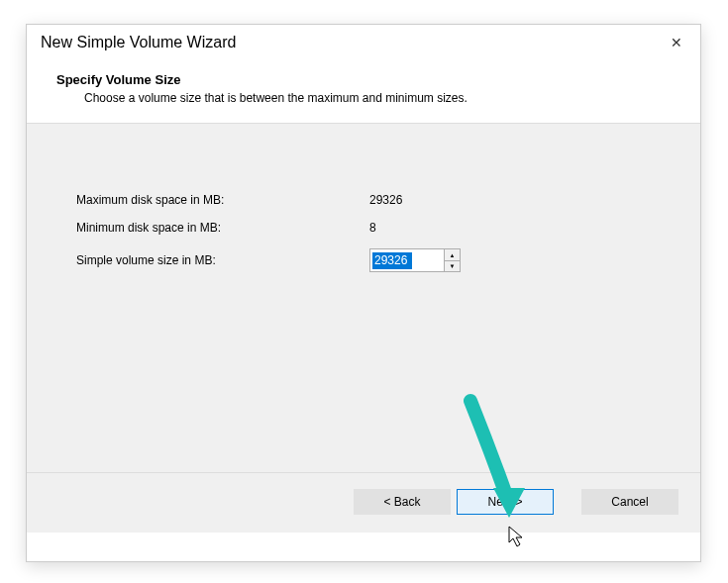 The image size is (728, 583). Describe the element at coordinates (364, 91) in the screenshot. I see `header-section: Specify Volume Size Choose a volume size…` at that location.